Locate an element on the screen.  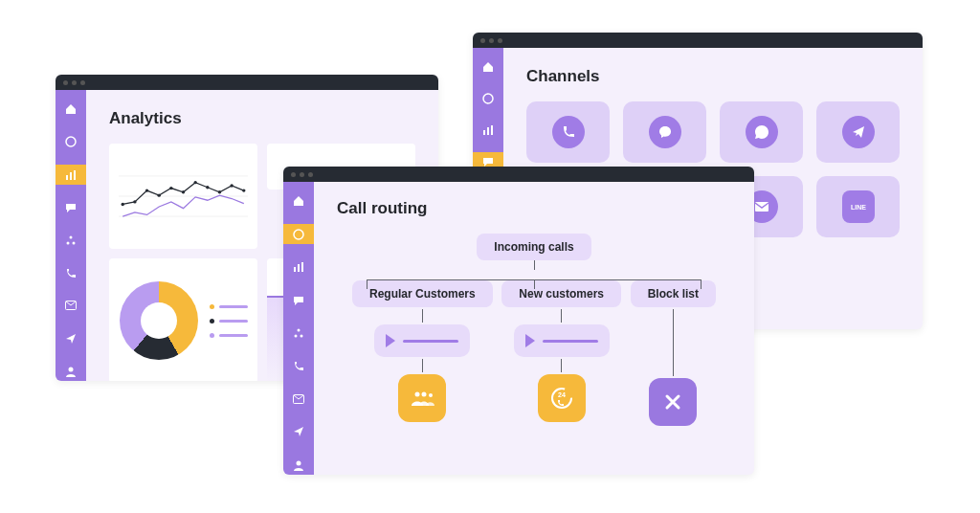
branch-label: New customers is located at coordinates (561, 294).